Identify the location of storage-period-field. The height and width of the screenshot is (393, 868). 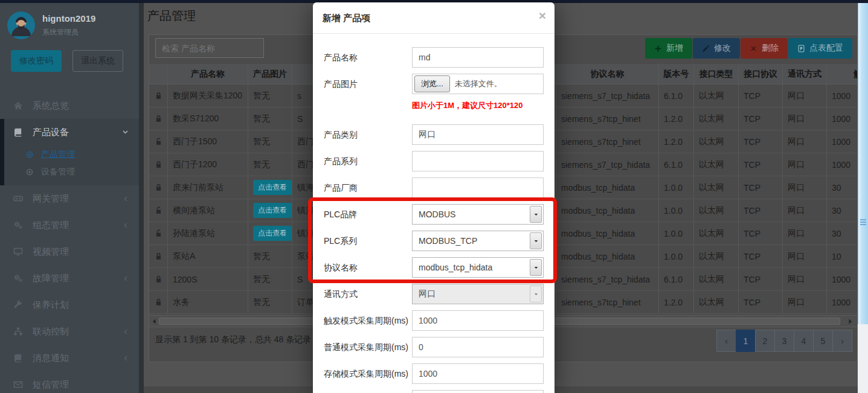
(478, 374).